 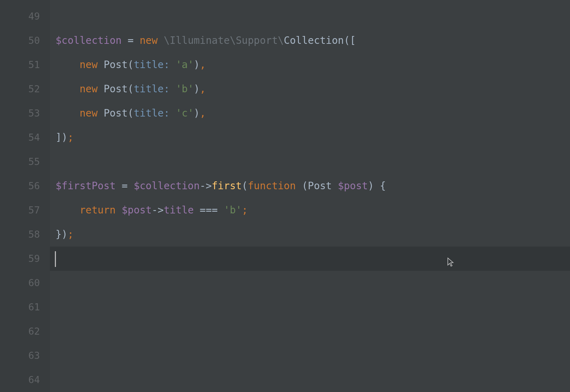 What do you see at coordinates (185, 65) in the screenshot?
I see `code-token: 'a'` at bounding box center [185, 65].